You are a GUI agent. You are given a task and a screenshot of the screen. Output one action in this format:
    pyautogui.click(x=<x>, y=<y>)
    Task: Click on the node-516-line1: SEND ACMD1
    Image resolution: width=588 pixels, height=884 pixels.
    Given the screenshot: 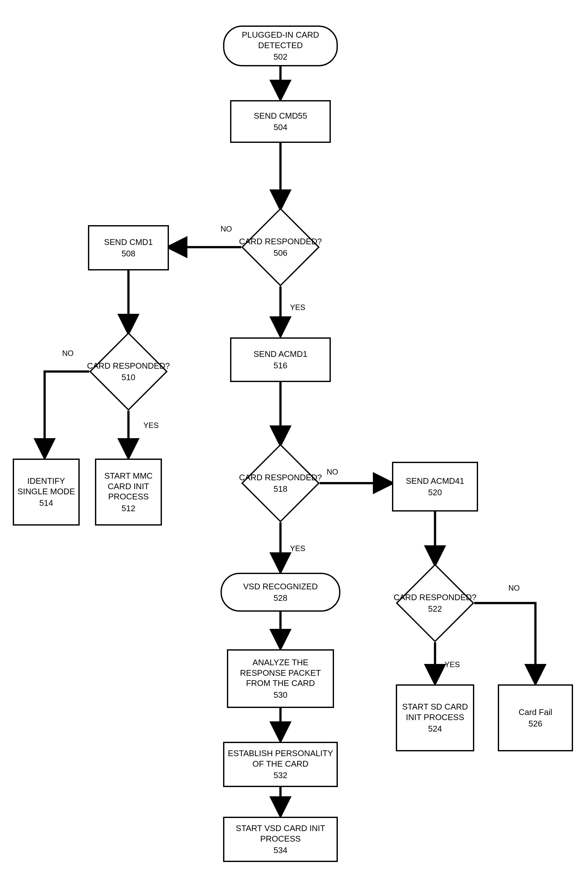 What is the action you would take?
    pyautogui.click(x=280, y=354)
    